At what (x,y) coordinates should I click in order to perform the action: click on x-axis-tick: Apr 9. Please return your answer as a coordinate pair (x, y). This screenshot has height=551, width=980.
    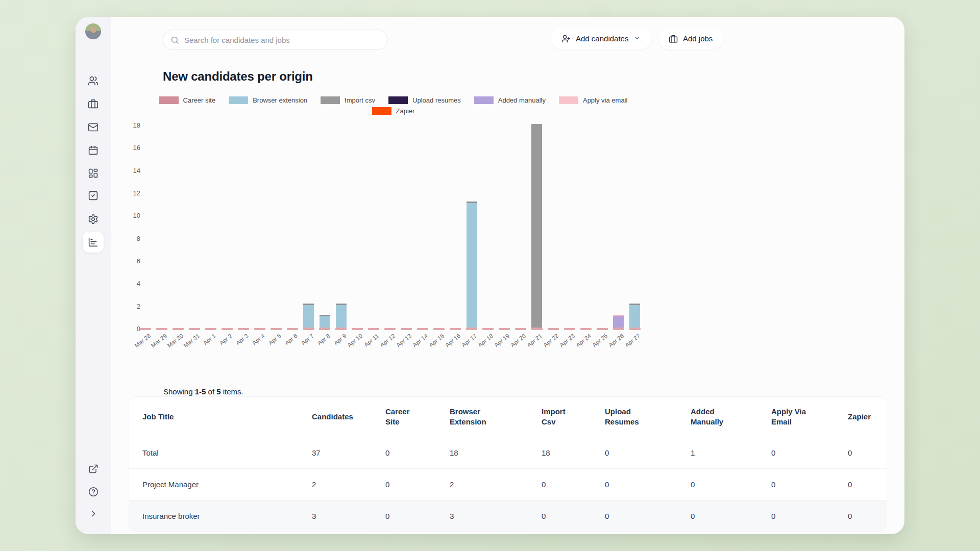
    Looking at the image, I should click on (340, 339).